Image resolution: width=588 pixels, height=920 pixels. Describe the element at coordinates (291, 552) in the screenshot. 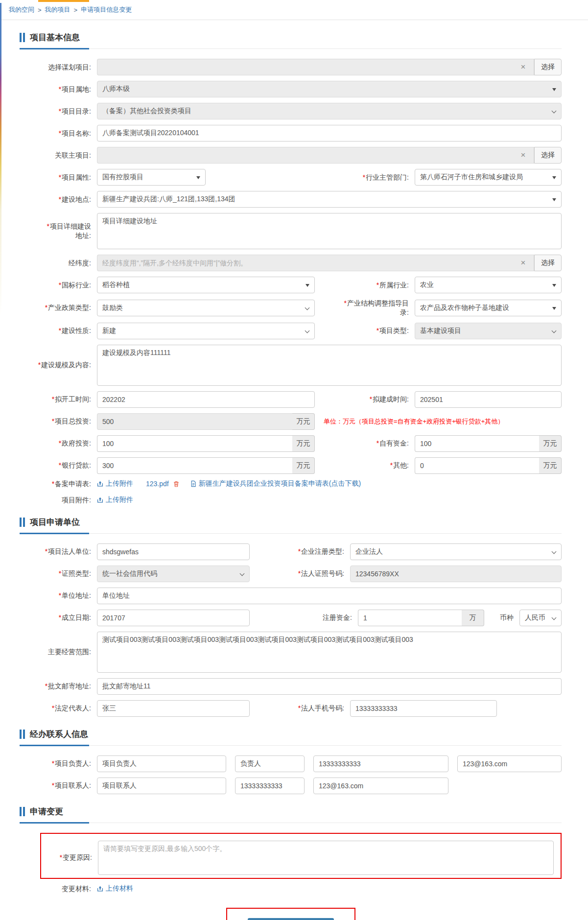

I see `row-legal-unit: *项目法人单位: *企业注册类型: 企业法人` at that location.